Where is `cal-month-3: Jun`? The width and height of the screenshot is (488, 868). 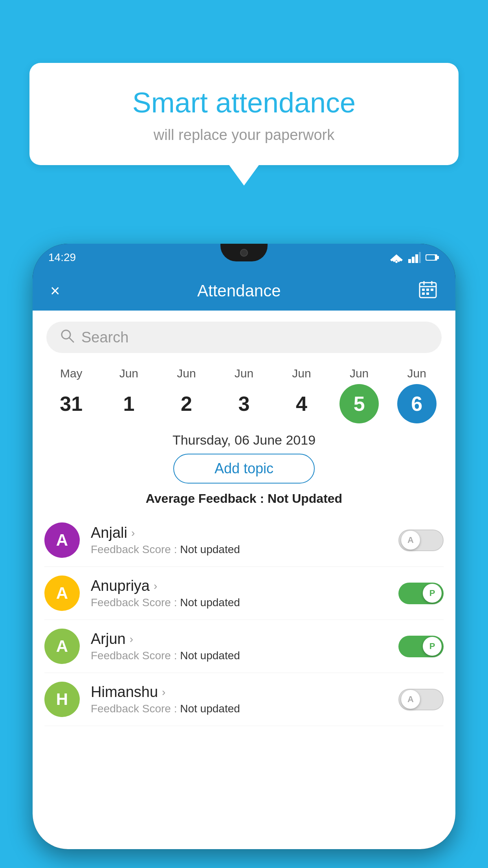 cal-month-3: Jun is located at coordinates (244, 373).